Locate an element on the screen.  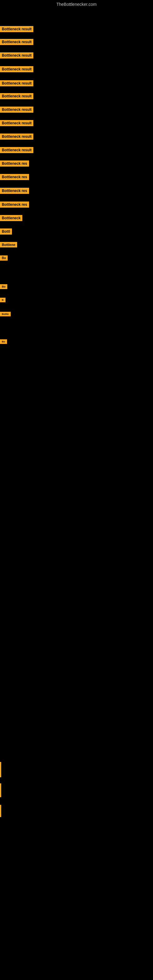
bottleneck-result-badge: Bottleneck is located at coordinates (11, 218).